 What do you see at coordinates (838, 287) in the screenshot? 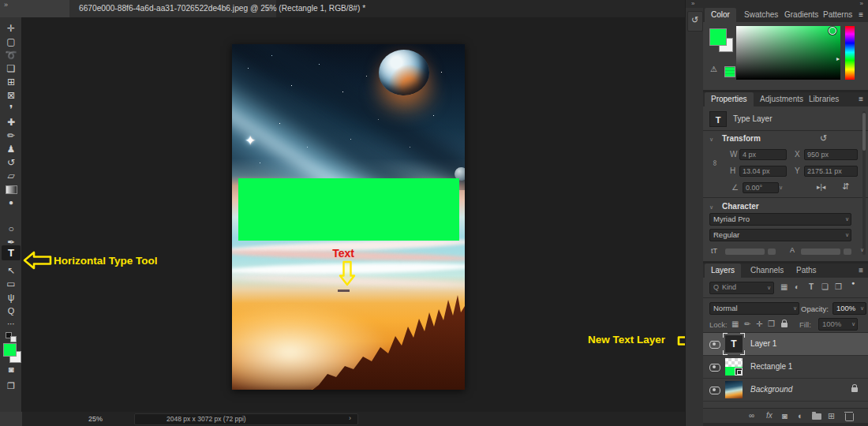
I see `filter-smart-object-icon: ❐` at bounding box center [838, 287].